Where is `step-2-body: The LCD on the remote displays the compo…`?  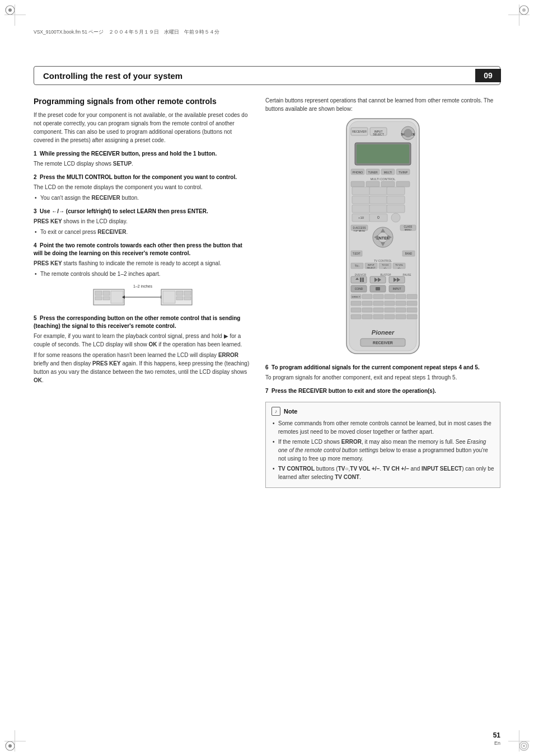 step-2-body: The LCD on the remote displays the compo… is located at coordinates (143, 187).